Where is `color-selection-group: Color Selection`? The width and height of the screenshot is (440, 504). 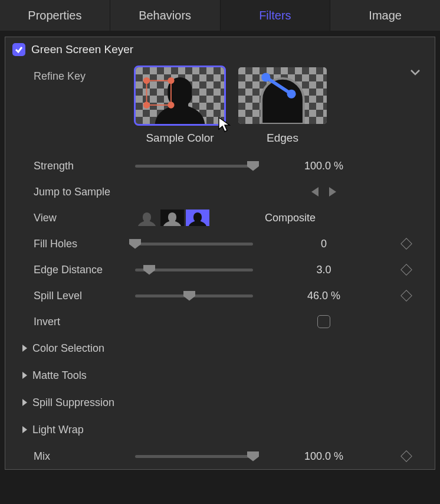
color-selection-group: Color Selection is located at coordinates (220, 348).